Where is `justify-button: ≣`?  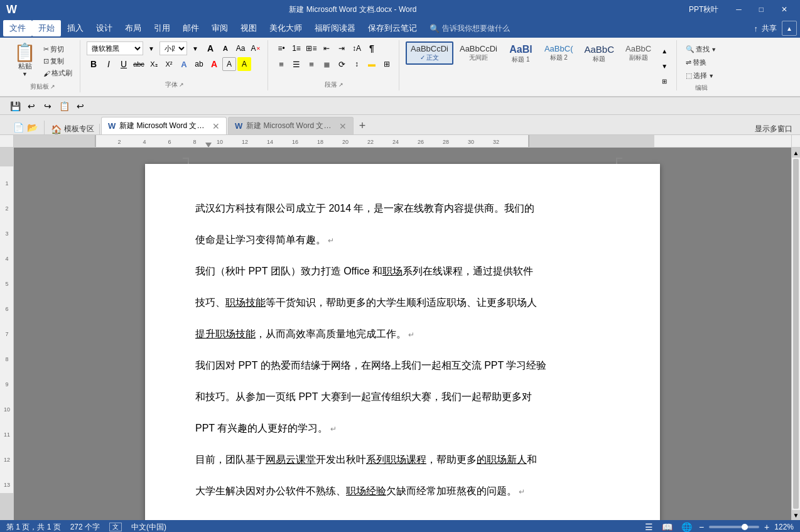
justify-button: ≣ is located at coordinates (327, 64).